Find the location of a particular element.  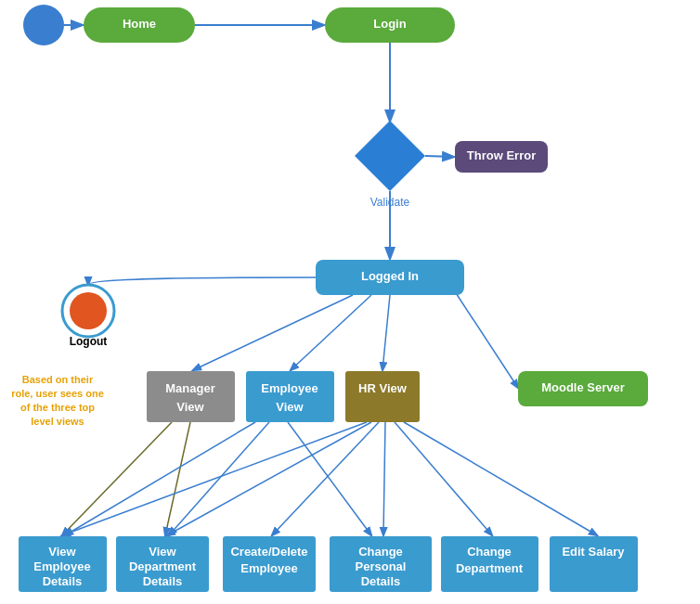

logout-inner-circle is located at coordinates (88, 311).